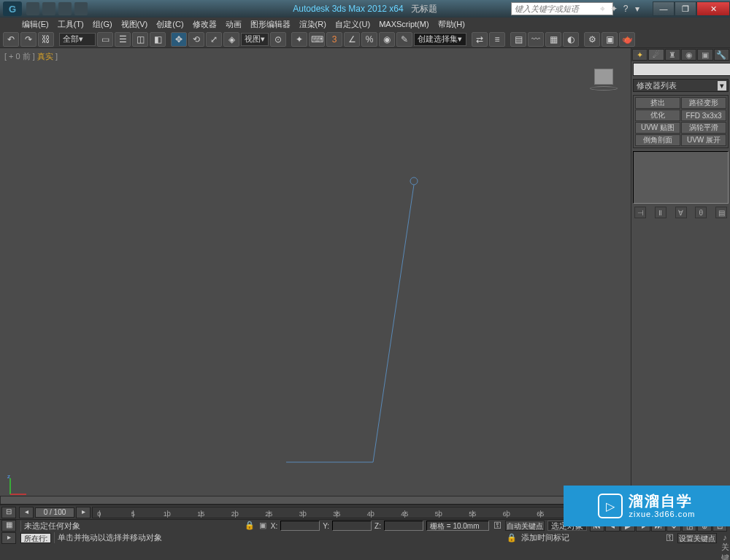  Describe the element at coordinates (639, 55) in the screenshot. I see `tab-create: ✦` at that location.